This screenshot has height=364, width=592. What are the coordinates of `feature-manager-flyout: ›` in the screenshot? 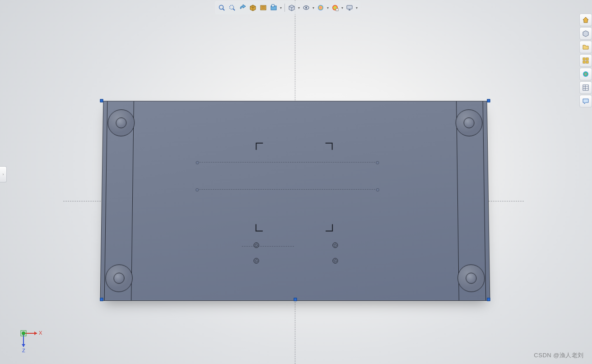 It's located at (4, 174).